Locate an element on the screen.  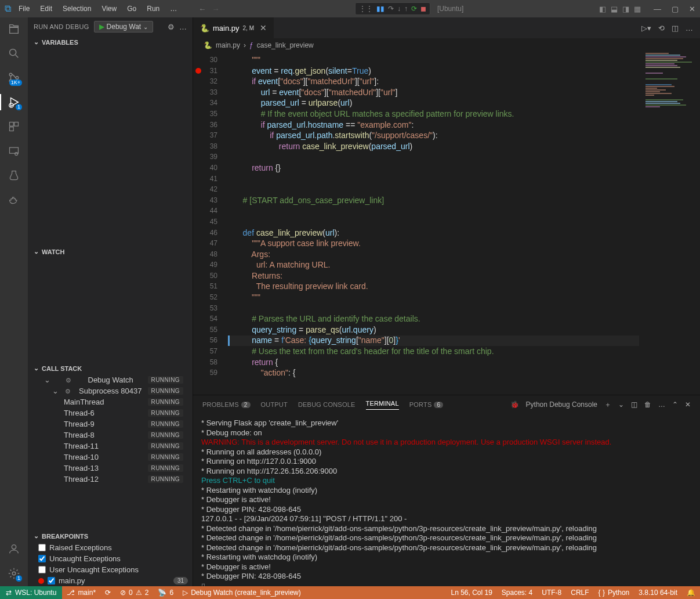
step-into-icon: ↓ is located at coordinates (399, 9).